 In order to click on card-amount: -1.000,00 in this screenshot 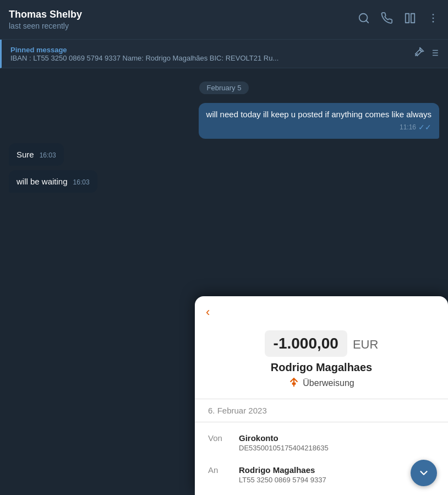, I will do `click(306, 344)`.